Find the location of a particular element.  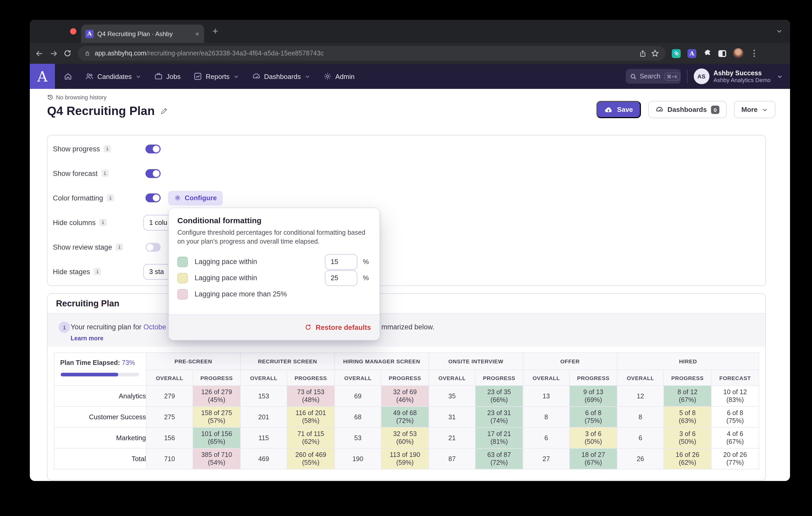

side-panel-icon is located at coordinates (722, 53).